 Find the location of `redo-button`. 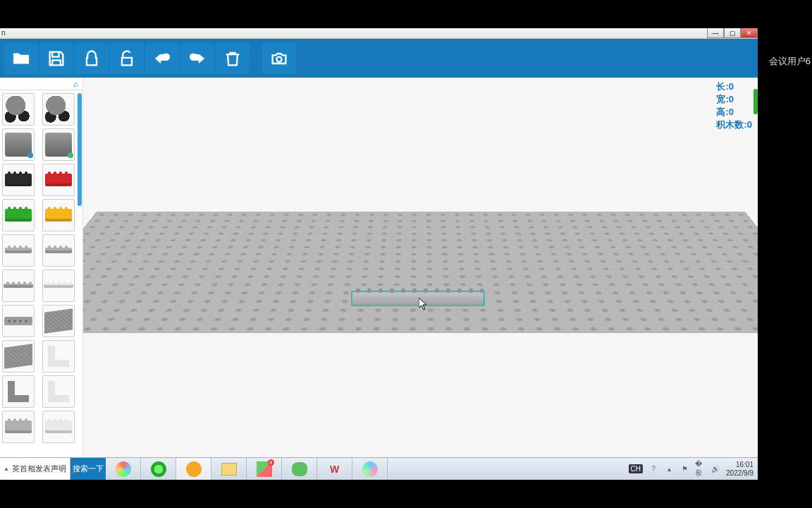

redo-button is located at coordinates (197, 59).